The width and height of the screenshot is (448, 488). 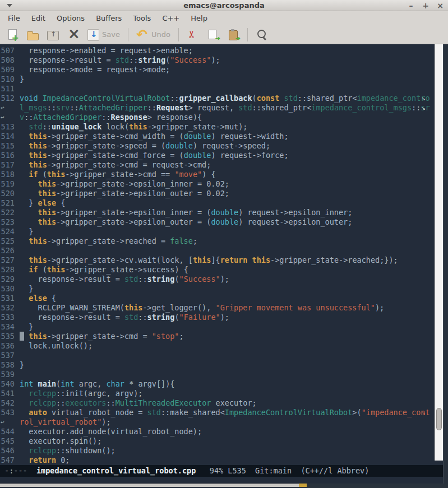 I want to click on save-button: Save, so click(x=103, y=35).